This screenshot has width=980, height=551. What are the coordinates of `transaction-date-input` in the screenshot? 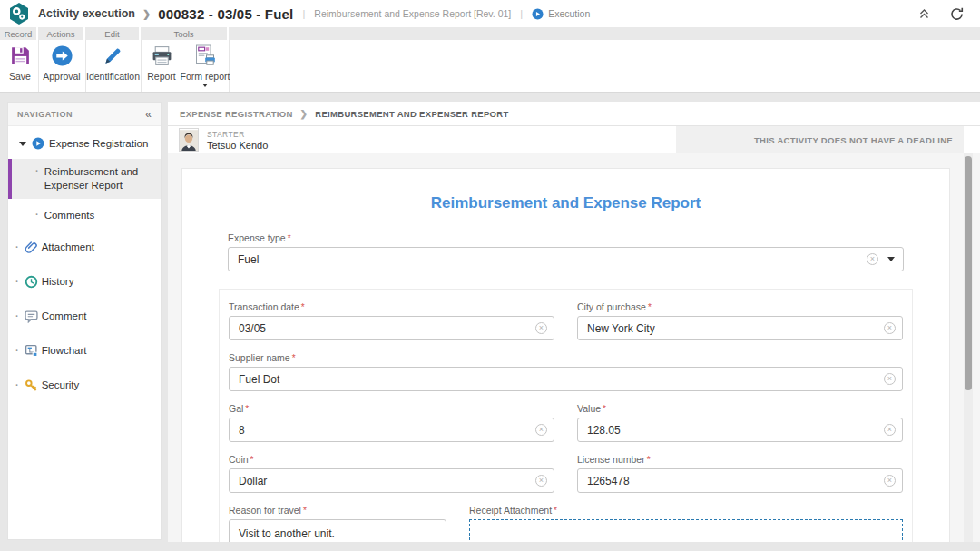 It's located at (392, 329).